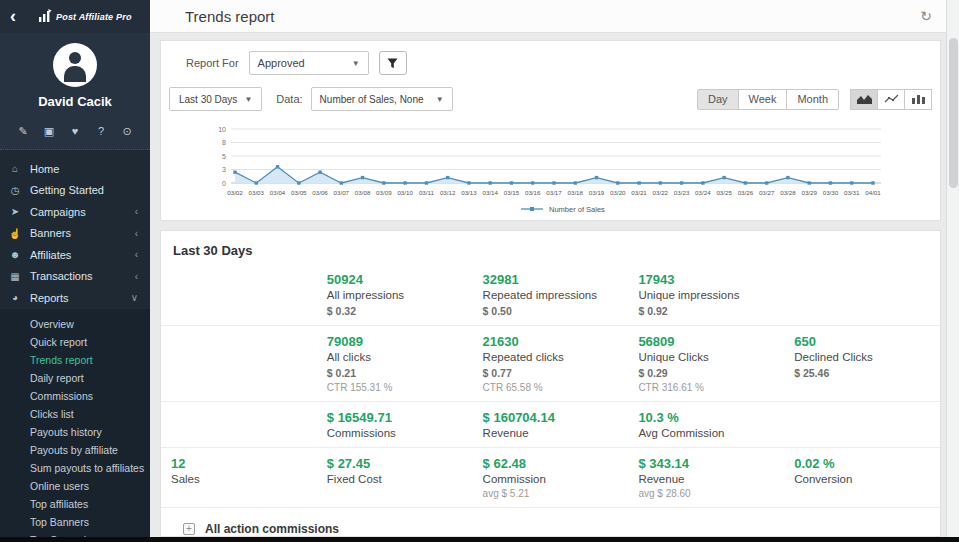  What do you see at coordinates (15, 168) in the screenshot?
I see `home-icon: ⌂` at bounding box center [15, 168].